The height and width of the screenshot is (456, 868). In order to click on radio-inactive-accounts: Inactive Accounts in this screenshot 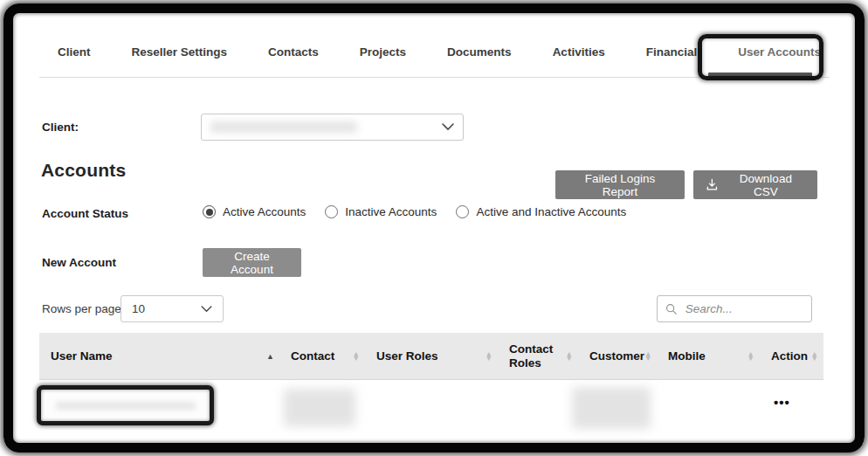, I will do `click(381, 211)`.